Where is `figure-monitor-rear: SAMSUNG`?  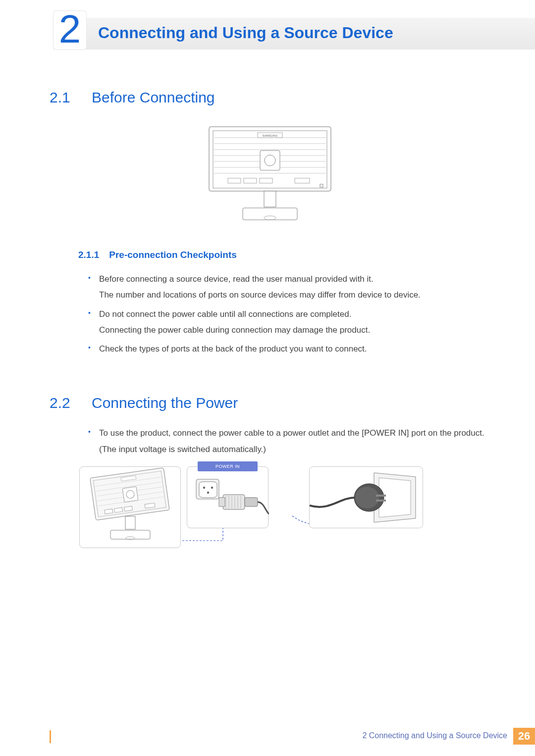
figure-monitor-rear: SAMSUNG is located at coordinates (270, 175).